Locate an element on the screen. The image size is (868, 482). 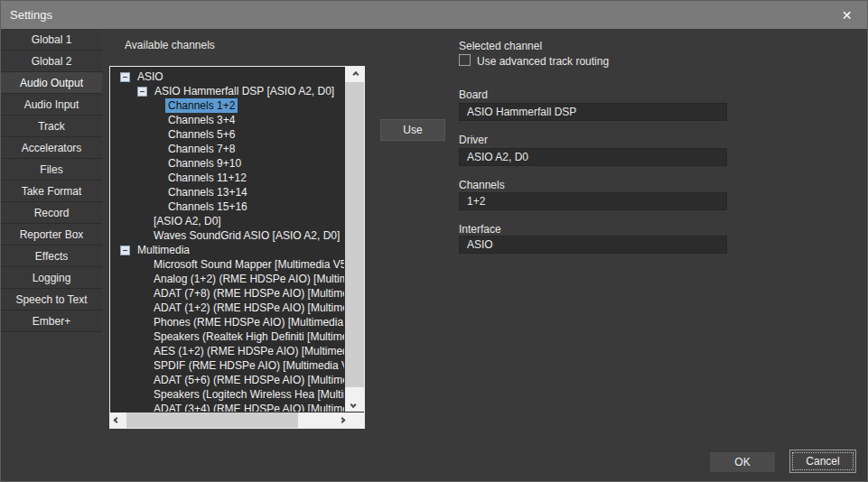
tree-item-hammerfall: ASIO Hammerfall DSP [ASIO A2, D0] is located at coordinates (228, 91).